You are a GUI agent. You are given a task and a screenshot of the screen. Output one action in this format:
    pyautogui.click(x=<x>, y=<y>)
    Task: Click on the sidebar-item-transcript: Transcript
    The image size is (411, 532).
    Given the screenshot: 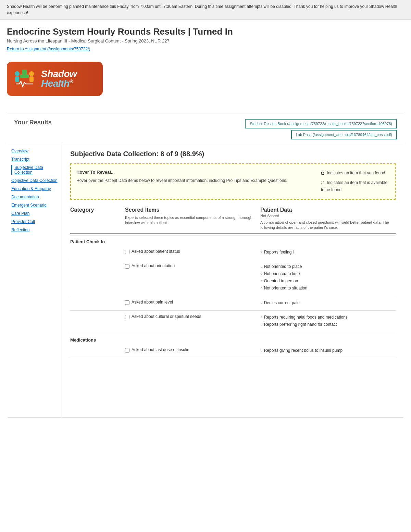 What is the action you would take?
    pyautogui.click(x=34, y=159)
    